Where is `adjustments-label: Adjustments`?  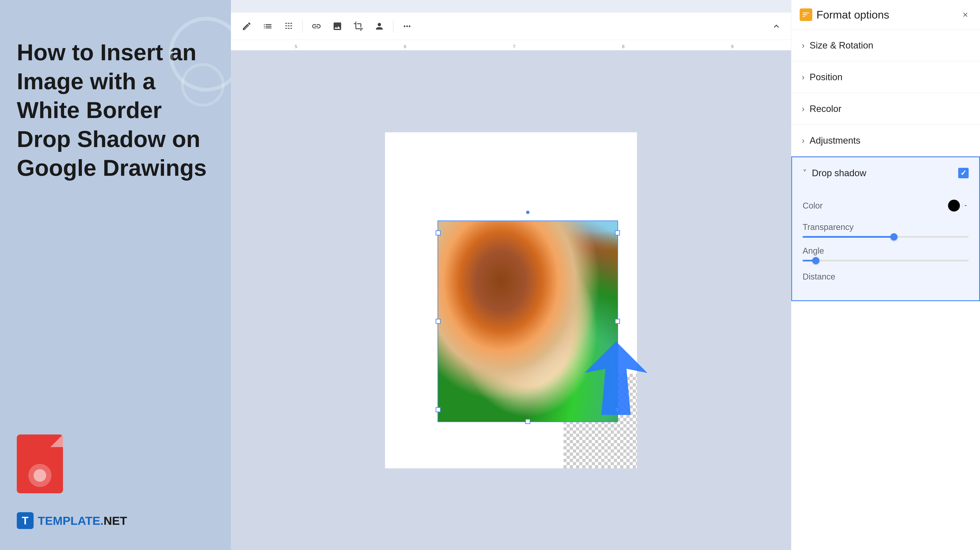
adjustments-label: Adjustments is located at coordinates (835, 140).